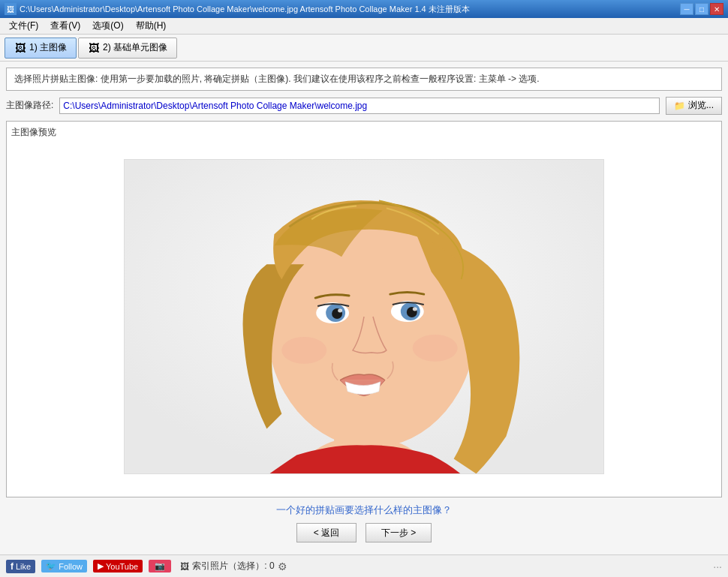  I want to click on status-bar: f Like 🐦 Follow ▶ YouTube 📷 🖼 索引照片（选择）: …, so click(364, 566).